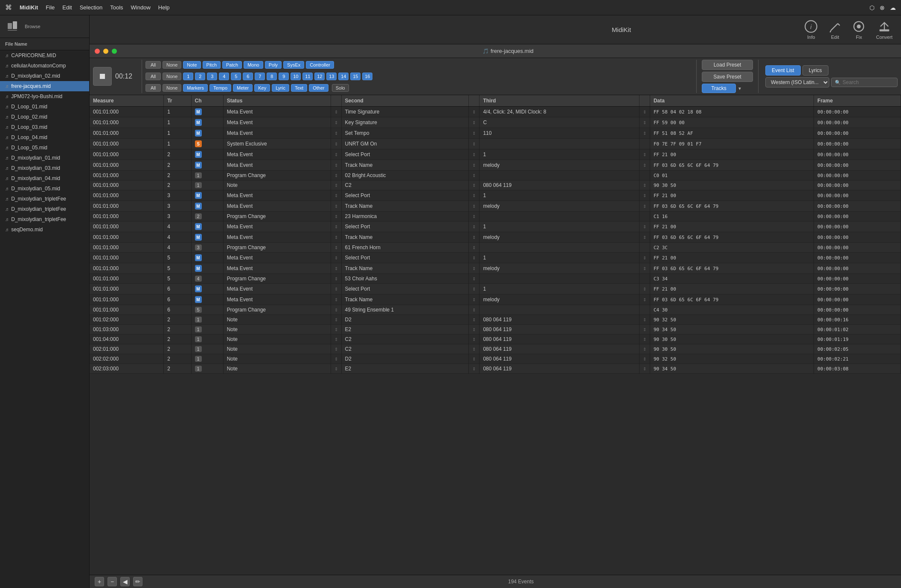  What do you see at coordinates (495, 258) in the screenshot?
I see `table-row: 001:01:000 5 M Meta Event ⇕ Select Port …` at bounding box center [495, 258].